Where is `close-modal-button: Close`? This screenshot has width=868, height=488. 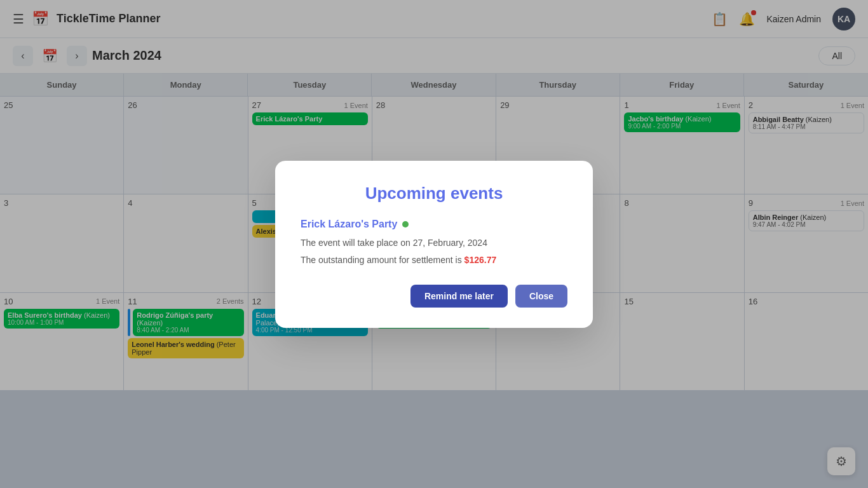 close-modal-button: Close is located at coordinates (541, 296).